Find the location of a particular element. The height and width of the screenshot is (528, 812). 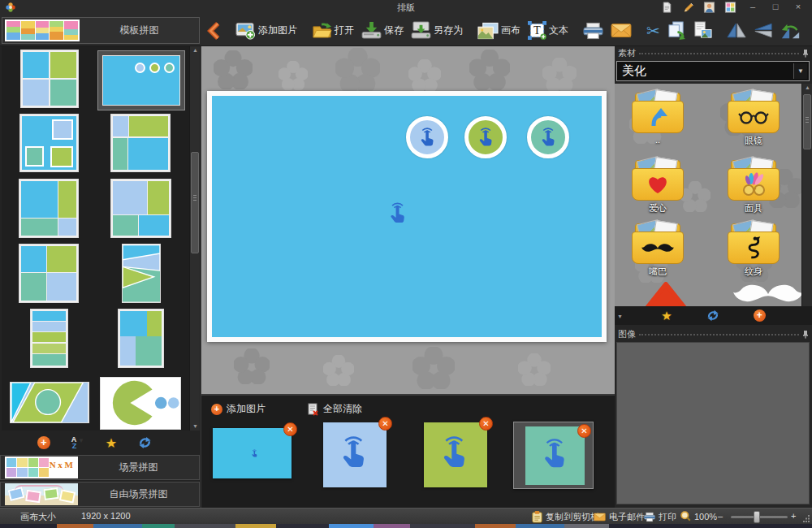

zoom-slider is located at coordinates (759, 517).